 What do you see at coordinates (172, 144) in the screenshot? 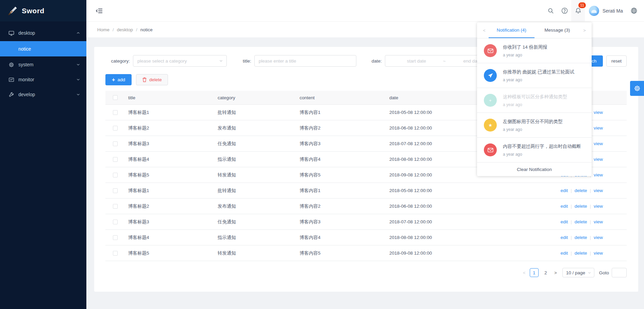
I see `cell-title: 博客标题3` at bounding box center [172, 144].